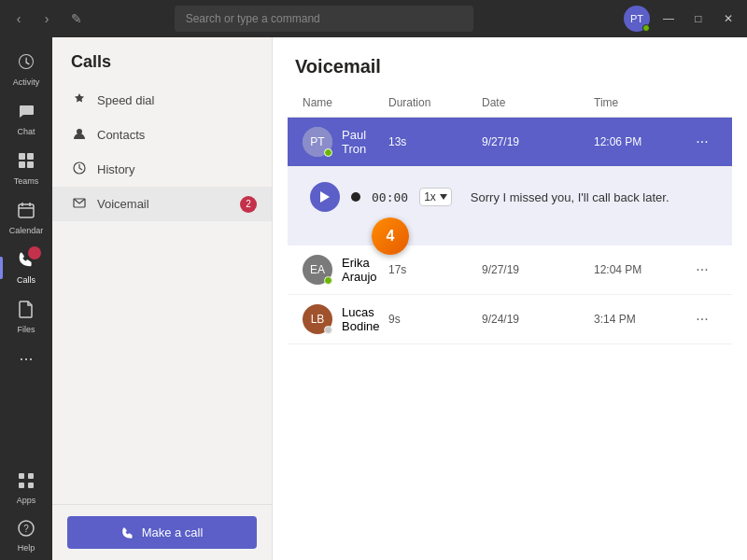  I want to click on calls-icon, so click(26, 261).